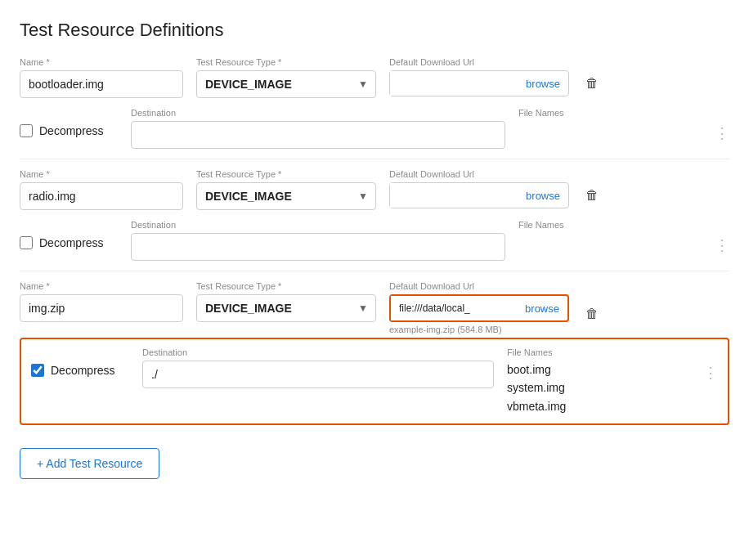 The image size is (749, 560). What do you see at coordinates (543, 83) in the screenshot?
I see `browse-link-1: browse` at bounding box center [543, 83].